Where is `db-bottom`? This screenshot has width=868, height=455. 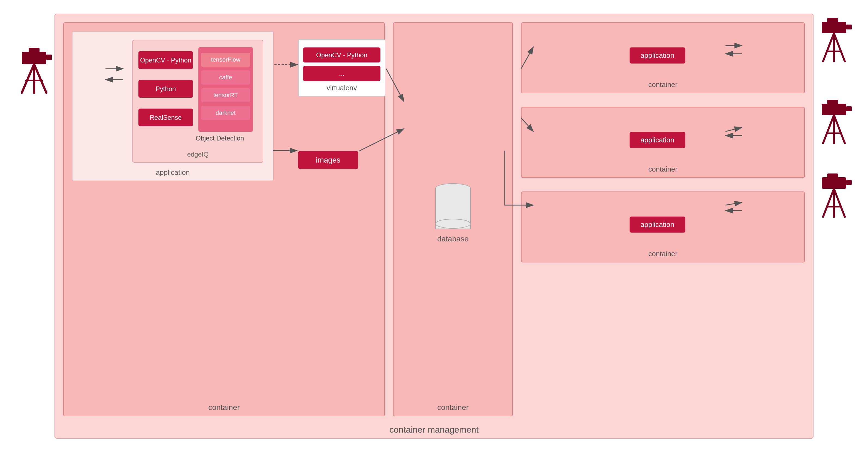 db-bottom is located at coordinates (453, 224).